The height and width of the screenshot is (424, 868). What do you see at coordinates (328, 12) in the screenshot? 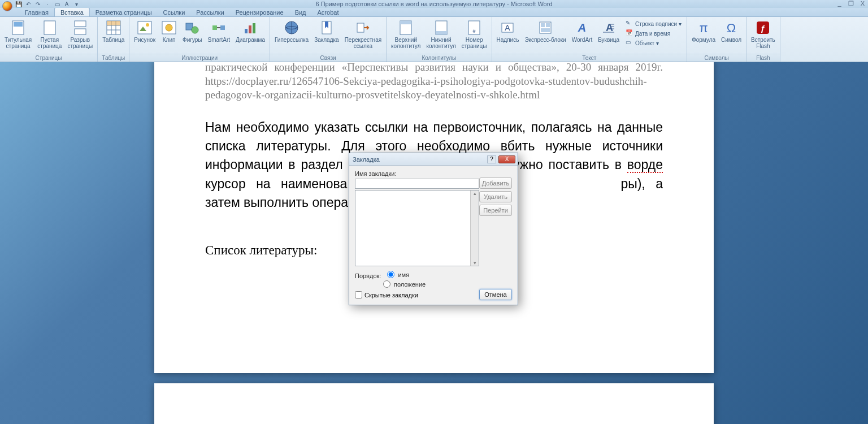
I see `tab-acrobat: Acrobat` at bounding box center [328, 12].